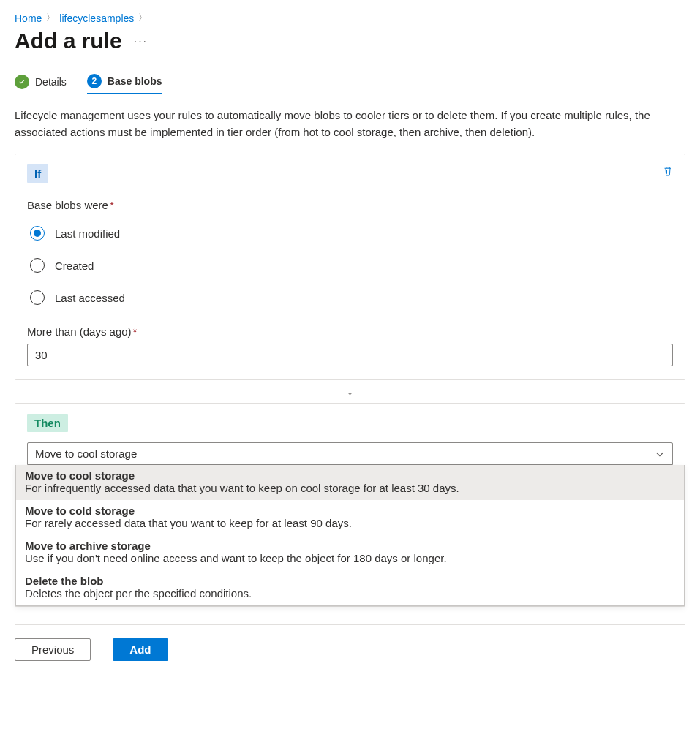 The width and height of the screenshot is (700, 745). What do you see at coordinates (48, 423) in the screenshot?
I see `then-keyword: Then` at bounding box center [48, 423].